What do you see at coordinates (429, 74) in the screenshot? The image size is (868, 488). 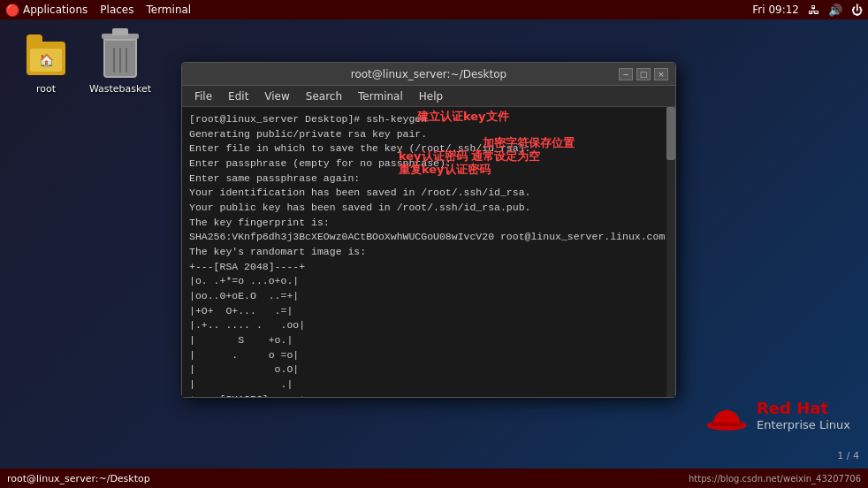 I see `terminal-titlebar: root@linux_server:~/Desktop − □ ×` at bounding box center [429, 74].